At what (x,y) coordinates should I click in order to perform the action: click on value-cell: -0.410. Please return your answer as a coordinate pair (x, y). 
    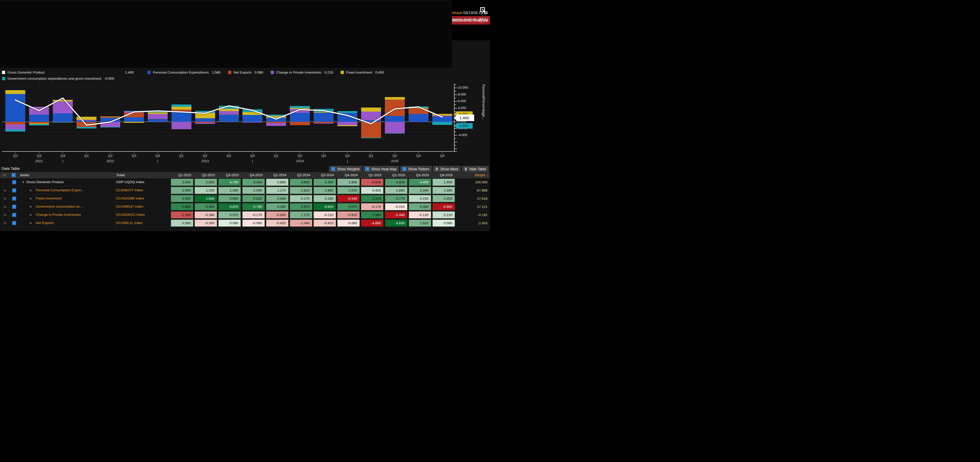
    Looking at the image, I should click on (325, 223).